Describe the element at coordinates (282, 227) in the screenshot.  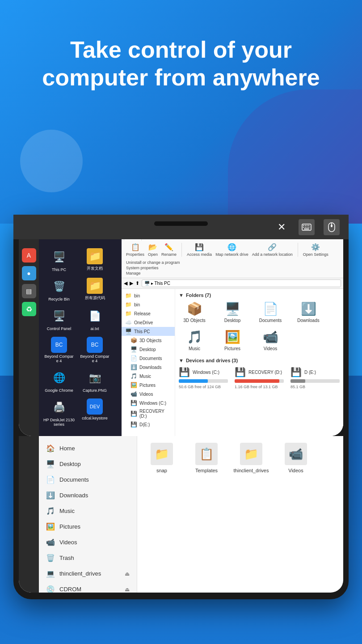
I see `close-icon: ✕` at that location.